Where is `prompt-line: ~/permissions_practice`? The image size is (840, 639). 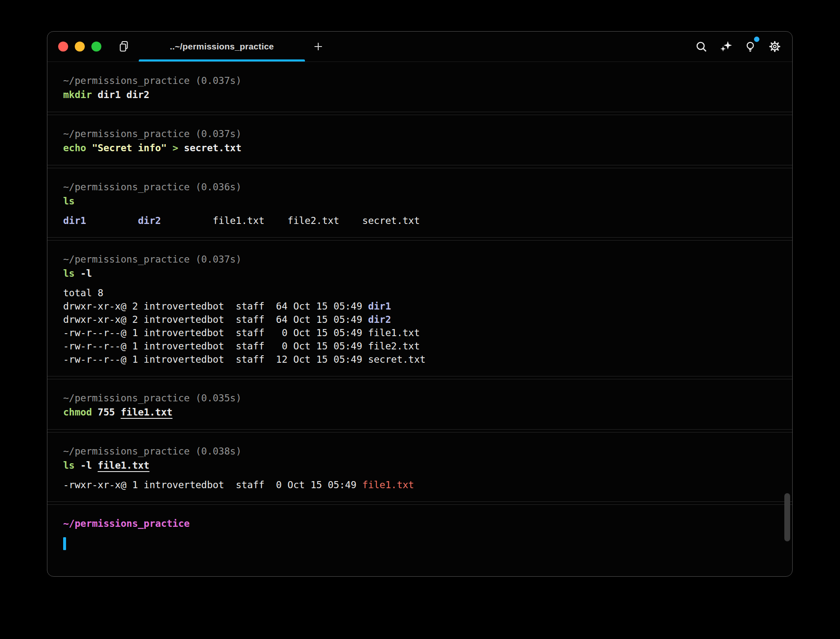
prompt-line: ~/permissions_practice is located at coordinates (420, 523).